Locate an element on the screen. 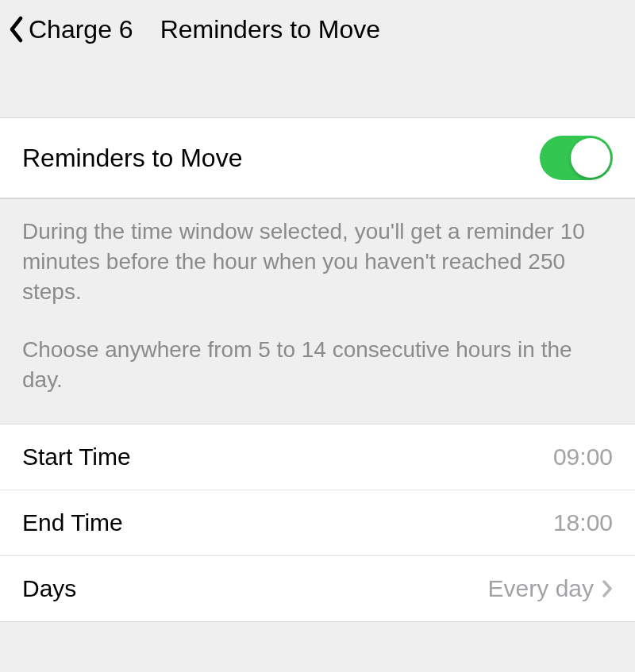 The image size is (635, 672). end-time-label: End Time is located at coordinates (73, 523).